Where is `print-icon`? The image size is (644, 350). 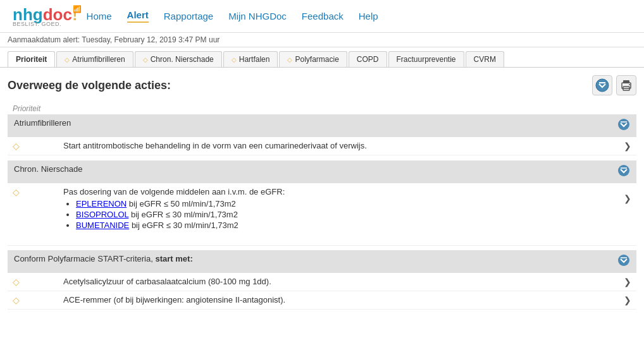 print-icon is located at coordinates (626, 85).